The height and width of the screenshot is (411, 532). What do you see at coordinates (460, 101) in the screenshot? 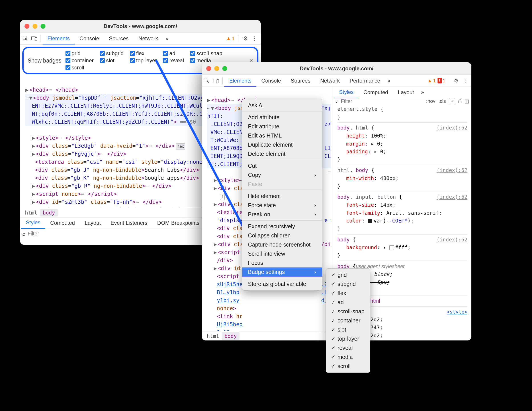
I see `print-icon: ⎙` at bounding box center [460, 101].